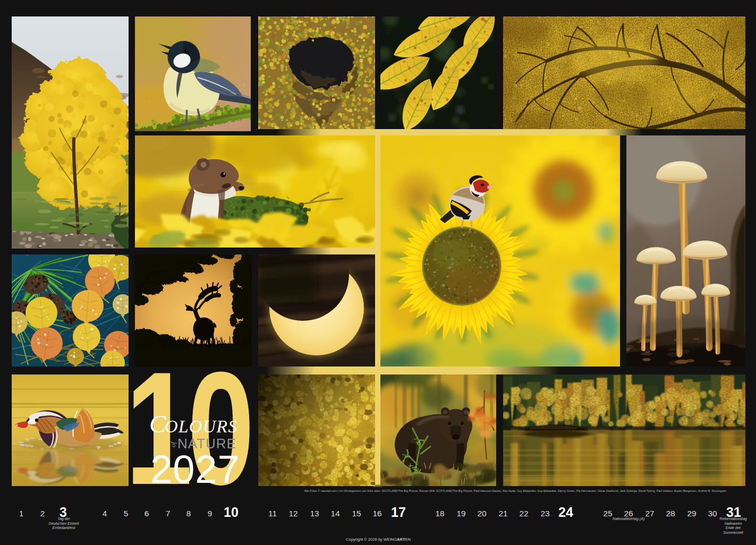 The width and height of the screenshot is (756, 545). I want to click on svg-text:Alle Fotos © naturepl.com | Im: Alle Fotos © naturepl.com | Im Uhrzeiger…, so click(515, 491).